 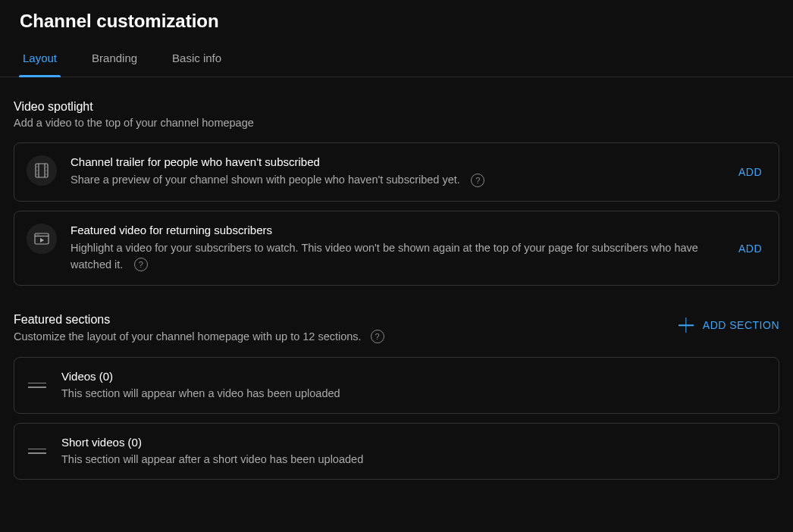 What do you see at coordinates (396, 249) in the screenshot?
I see `featured-video-card: Featured video for returning subscribers…` at bounding box center [396, 249].